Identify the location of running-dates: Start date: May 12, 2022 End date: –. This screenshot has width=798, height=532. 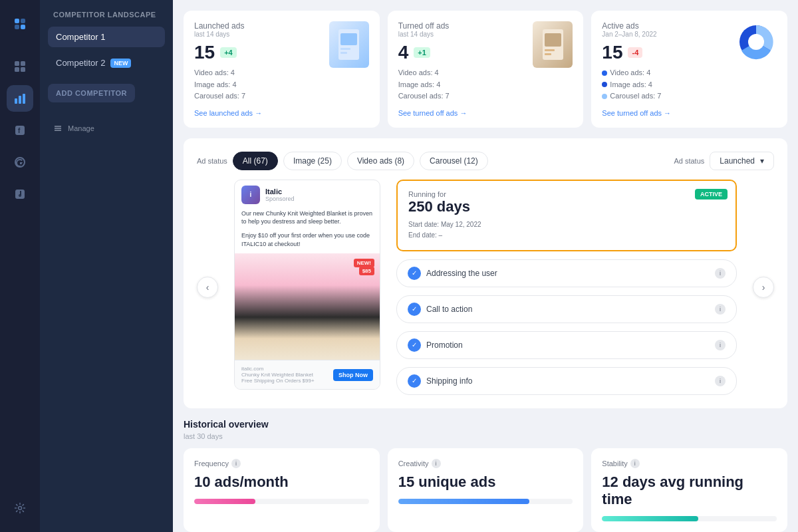
(567, 230).